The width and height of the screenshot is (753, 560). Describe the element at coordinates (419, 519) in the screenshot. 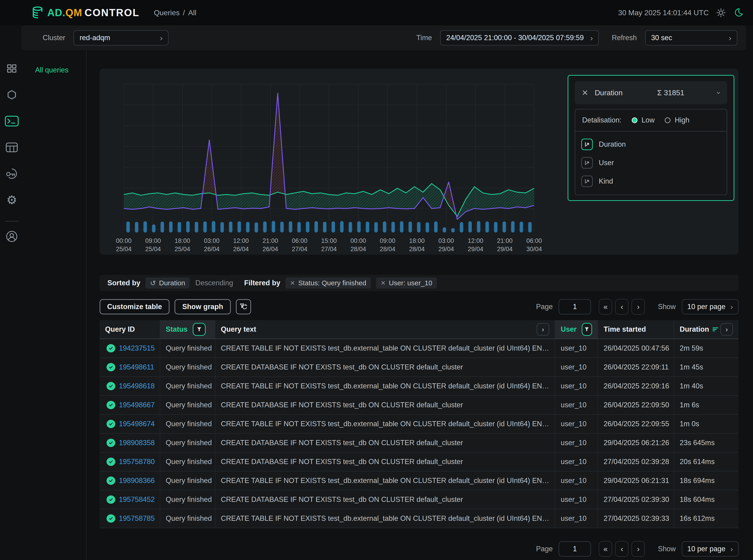

I see `table-row: 195758785 Query finished CREATE TABLE IF…` at that location.